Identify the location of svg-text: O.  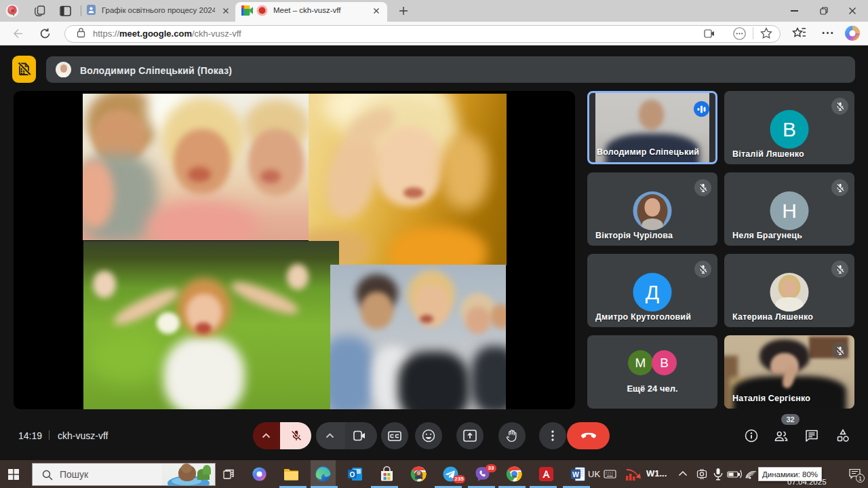
(353, 475).